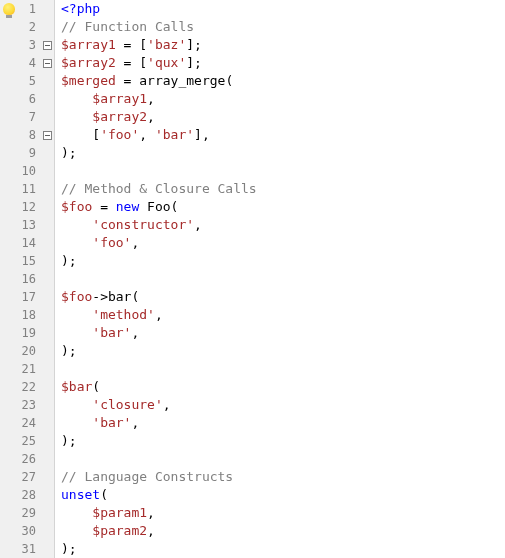 The image size is (505, 558). I want to click on token-var: $array1, so click(120, 98).